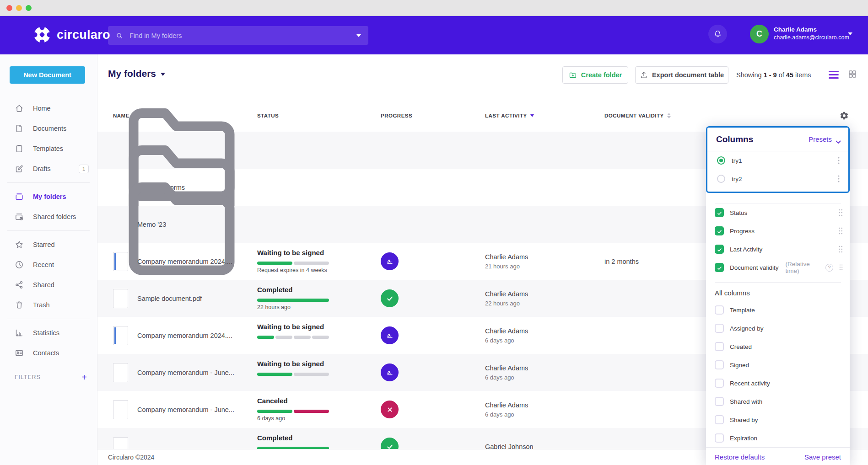 The image size is (868, 465). Describe the element at coordinates (507, 299) in the screenshot. I see `last-activity-cell: Charlie Adams22 hours ago` at that location.